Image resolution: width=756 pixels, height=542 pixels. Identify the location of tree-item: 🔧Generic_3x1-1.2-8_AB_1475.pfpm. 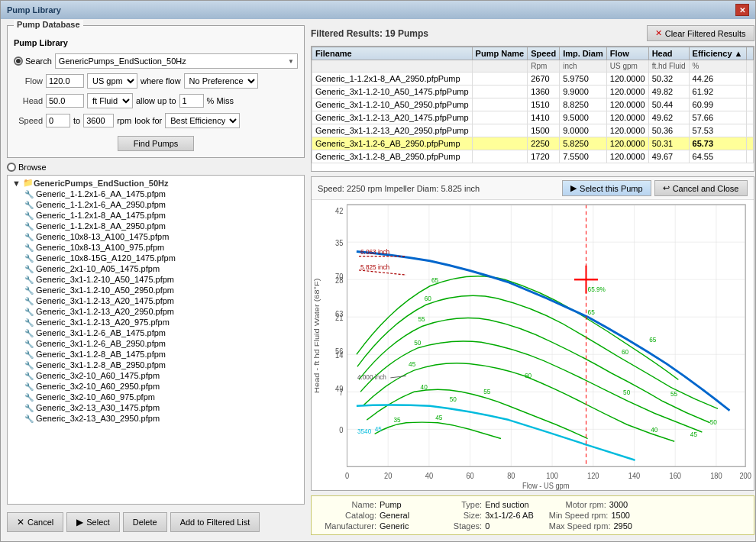
(162, 354).